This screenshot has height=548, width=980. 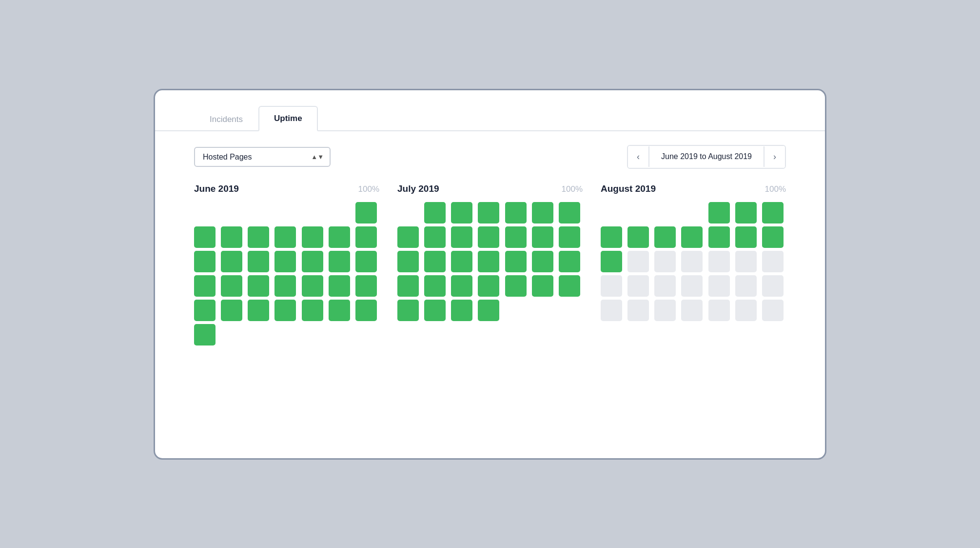 What do you see at coordinates (490, 262) in the screenshot?
I see `july-grid` at bounding box center [490, 262].